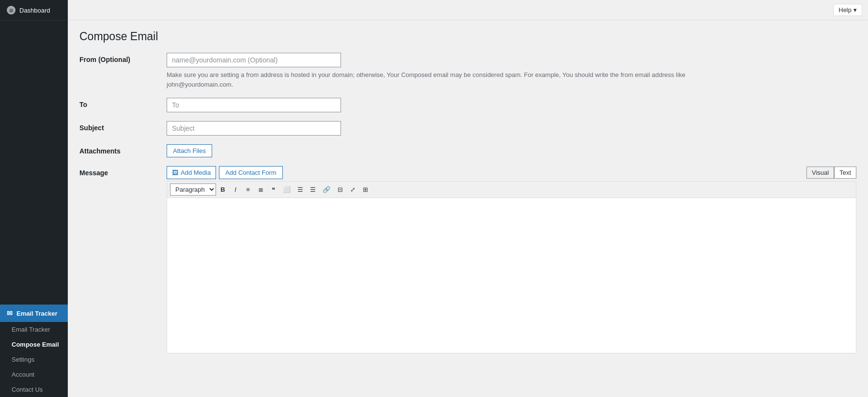 The image size is (868, 397). Describe the element at coordinates (831, 172) in the screenshot. I see `visual-text-tabs: Visual Text` at that location.